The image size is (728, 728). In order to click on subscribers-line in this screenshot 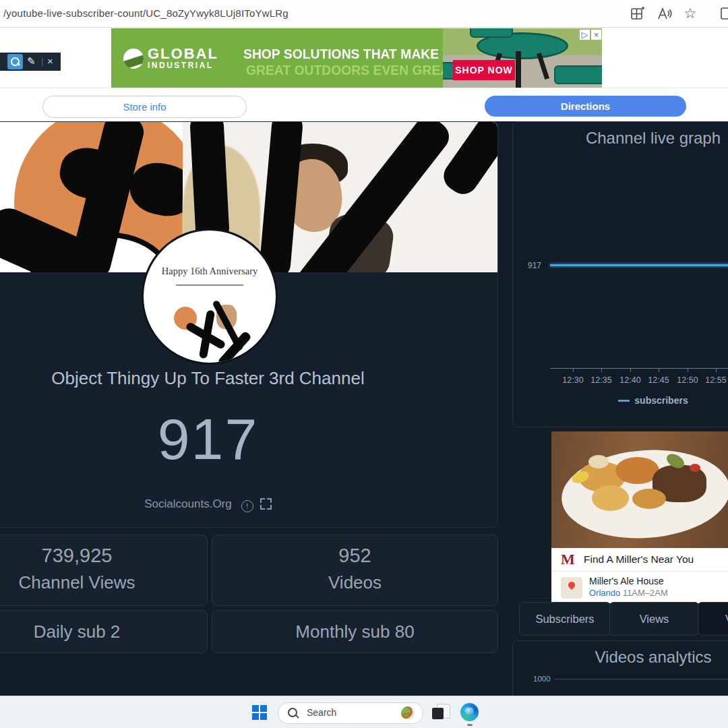, I will do `click(639, 266)`.